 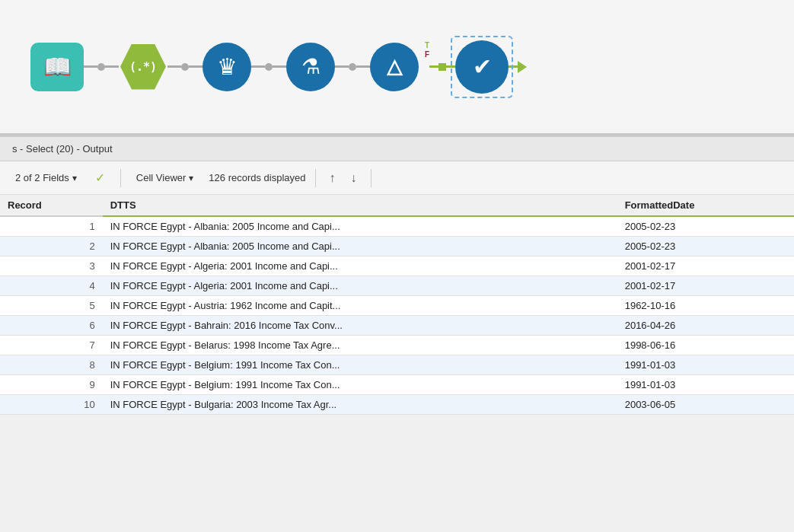 I want to click on fields-label: 2 of 2 Fields, so click(x=43, y=178).